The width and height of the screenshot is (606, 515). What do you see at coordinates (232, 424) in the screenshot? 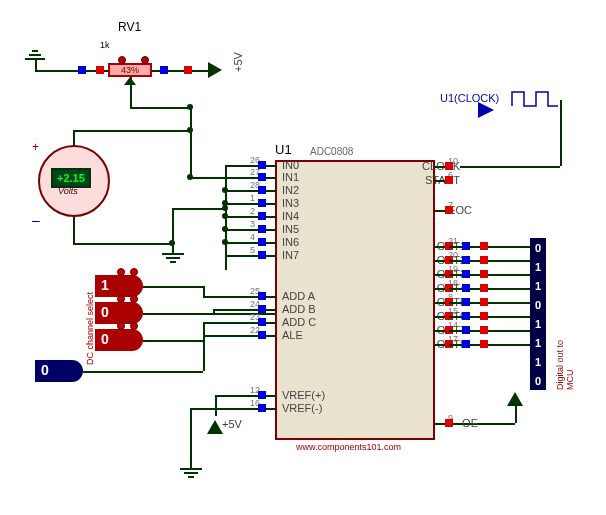
I see `rail-5v-mid: +5V` at bounding box center [232, 424].